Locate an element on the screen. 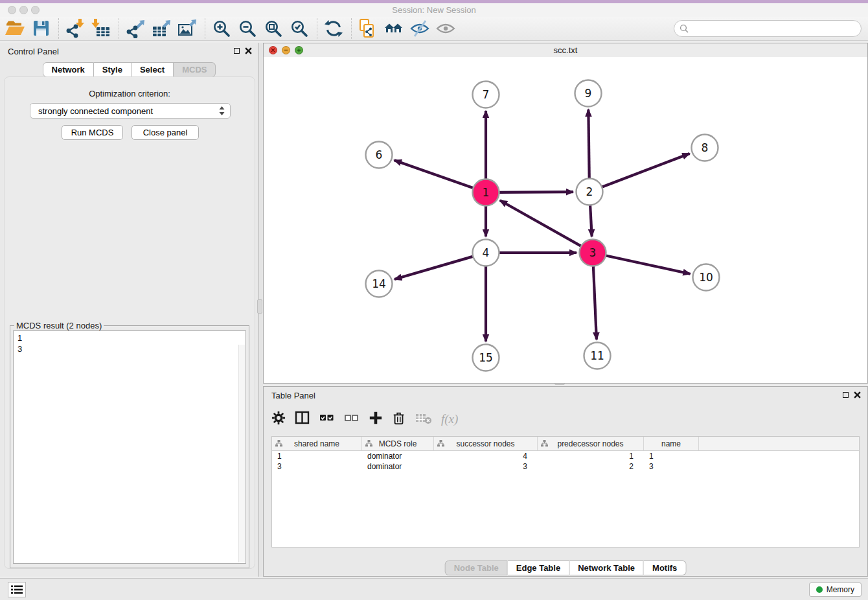  window-titlebar: Session: New Session is located at coordinates (434, 10).